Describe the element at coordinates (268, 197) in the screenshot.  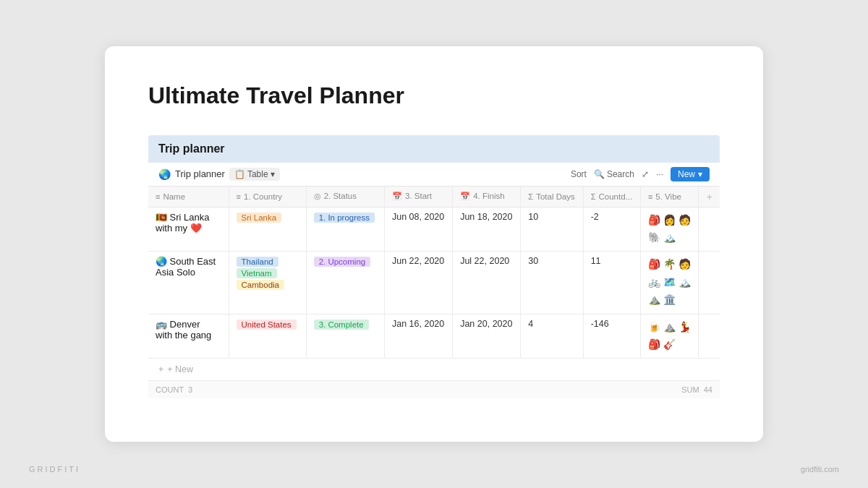
I see `col-country: ≡1. Country` at that location.